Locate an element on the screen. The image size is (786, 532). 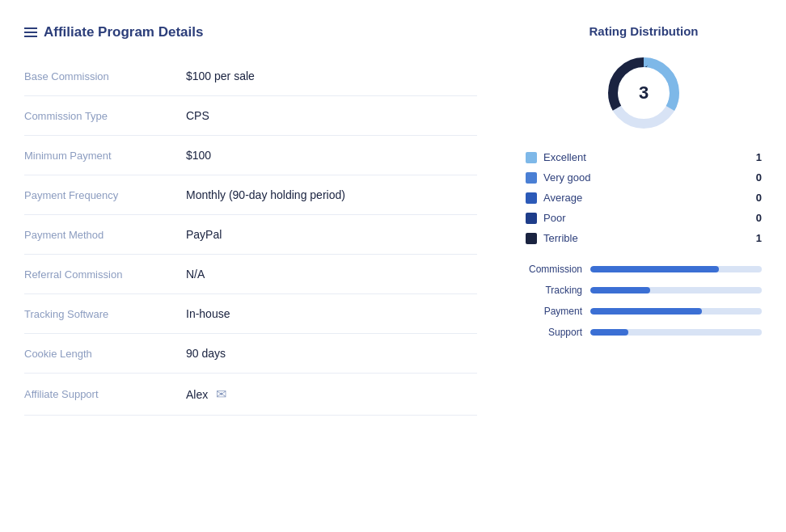
detail-value: Monthly (90-day holding period) is located at coordinates (332, 195).